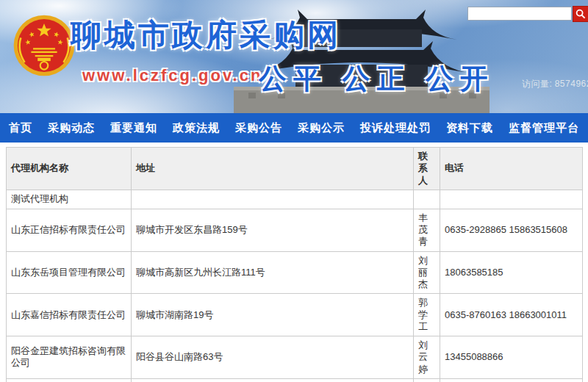 This screenshot has height=382, width=588. I want to click on search-icon, so click(581, 14).